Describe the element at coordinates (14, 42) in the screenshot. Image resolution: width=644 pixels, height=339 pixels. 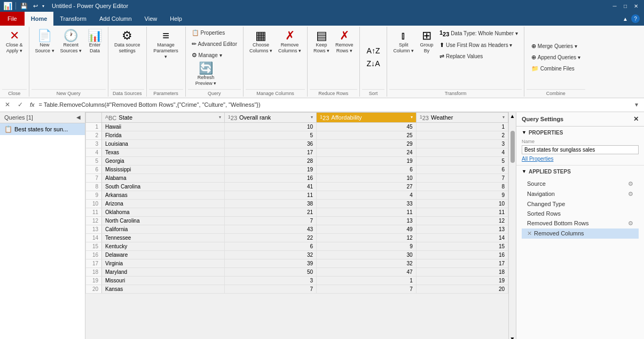
I see `close-apply-button: ✕ Close &Apply ▾` at that location.